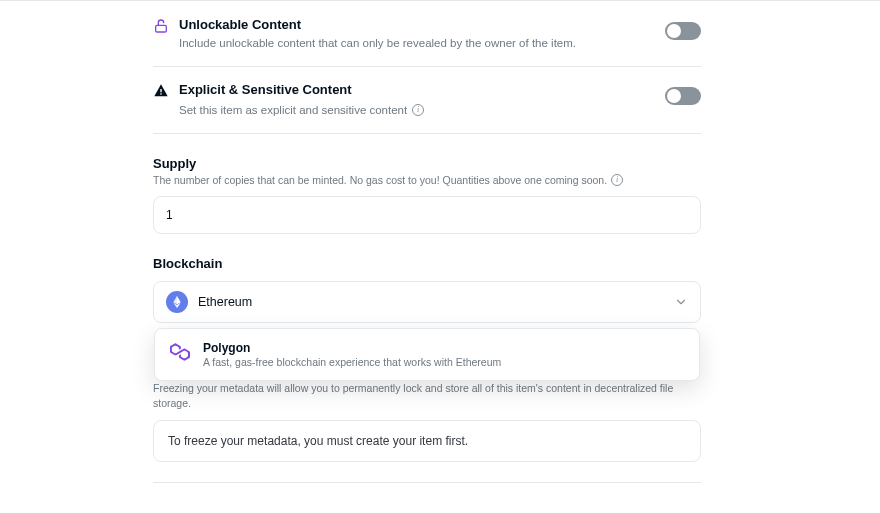 The width and height of the screenshot is (880, 513). Describe the element at coordinates (418, 44) in the screenshot. I see `unlockable-desc: Include unlockable content that can only…` at that location.